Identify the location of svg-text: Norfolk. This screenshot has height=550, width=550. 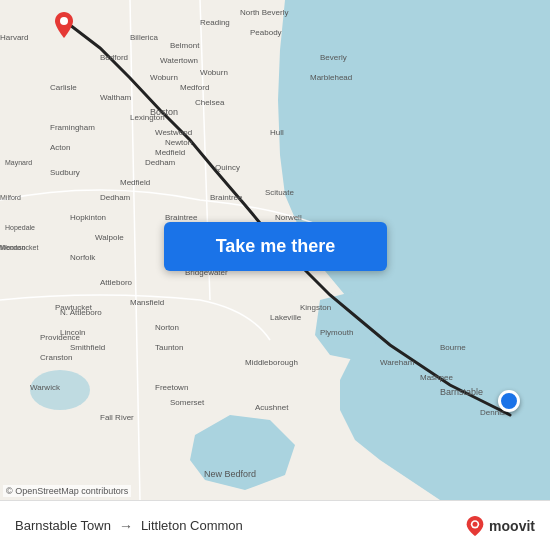
(83, 258).